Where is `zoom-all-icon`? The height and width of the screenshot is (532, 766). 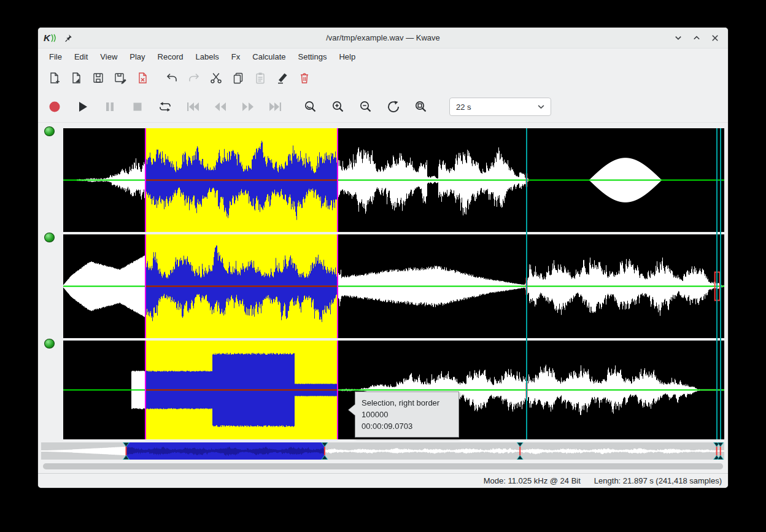
zoom-all-icon is located at coordinates (393, 107).